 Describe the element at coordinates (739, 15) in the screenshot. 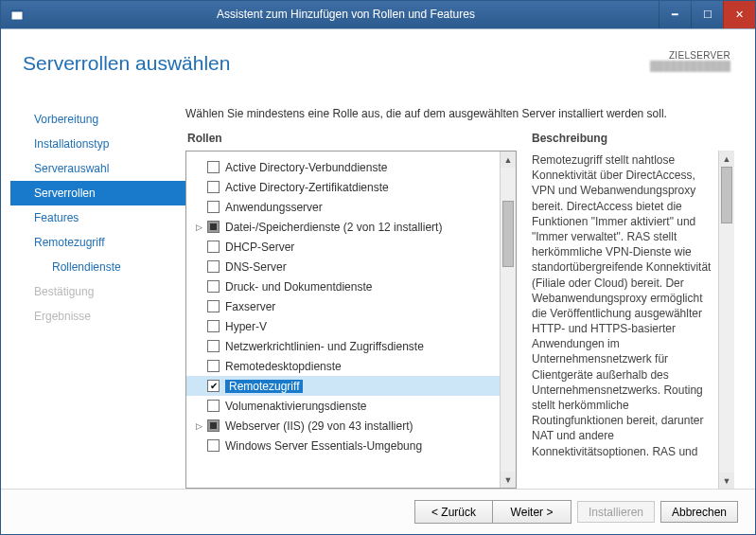

I see `close-button: ✕` at that location.